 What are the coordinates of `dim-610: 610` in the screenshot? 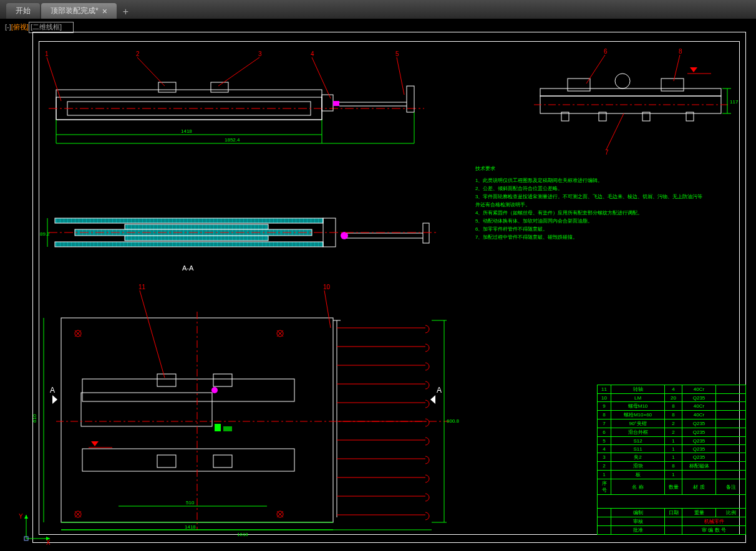 It's located at (35, 418).